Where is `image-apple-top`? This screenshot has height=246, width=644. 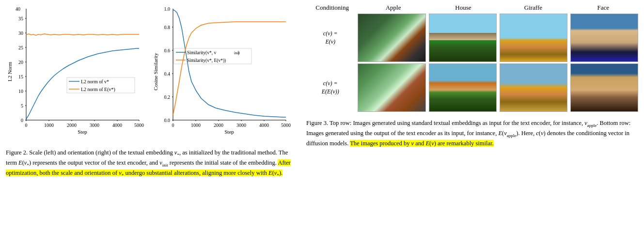
image-apple-top is located at coordinates (392, 38).